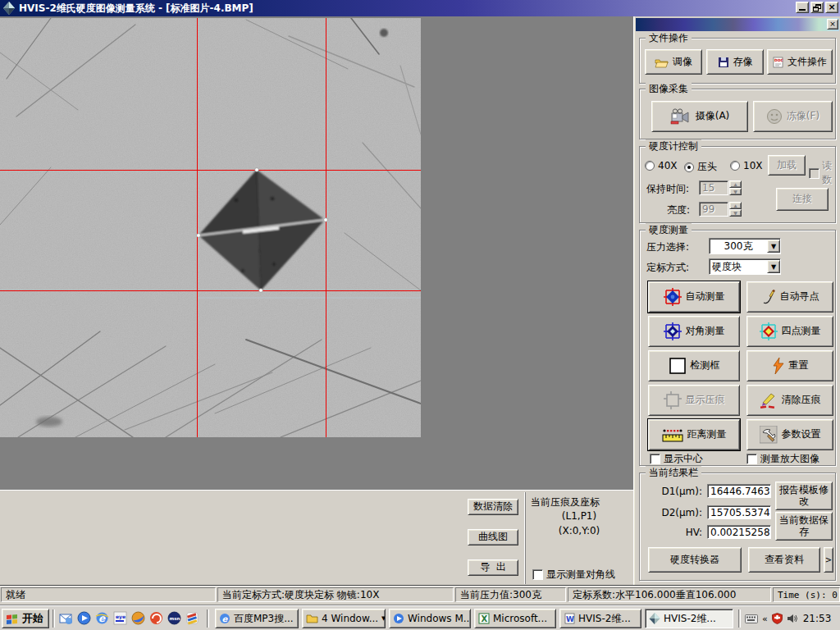 The image size is (840, 630). What do you see at coordinates (735, 62) in the screenshot?
I see `save-image-button: 存像` at bounding box center [735, 62].